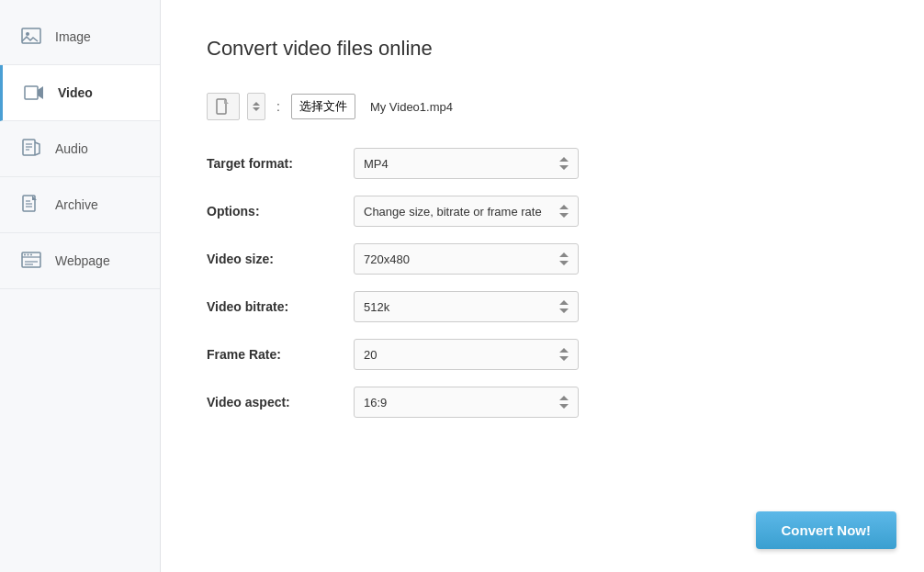 Image resolution: width=924 pixels, height=572 pixels. Describe the element at coordinates (542, 354) in the screenshot. I see `frame-rate-row: Frame Rate: 20` at that location.